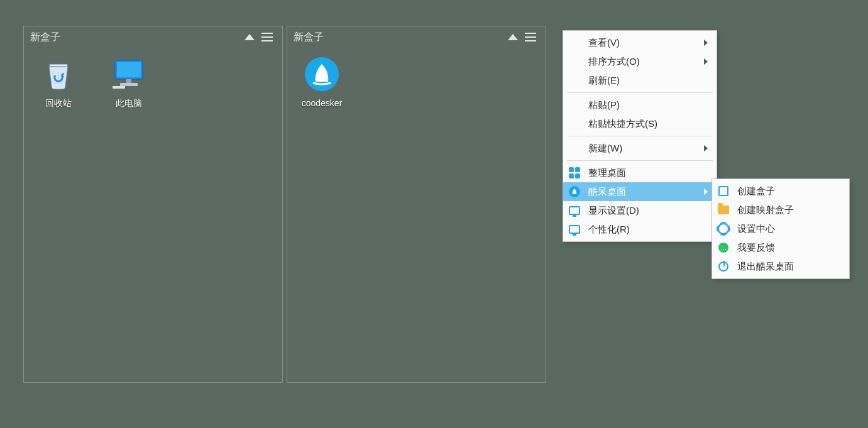 This screenshot has width=868, height=428. I want to click on monitor-icon, so click(574, 211).